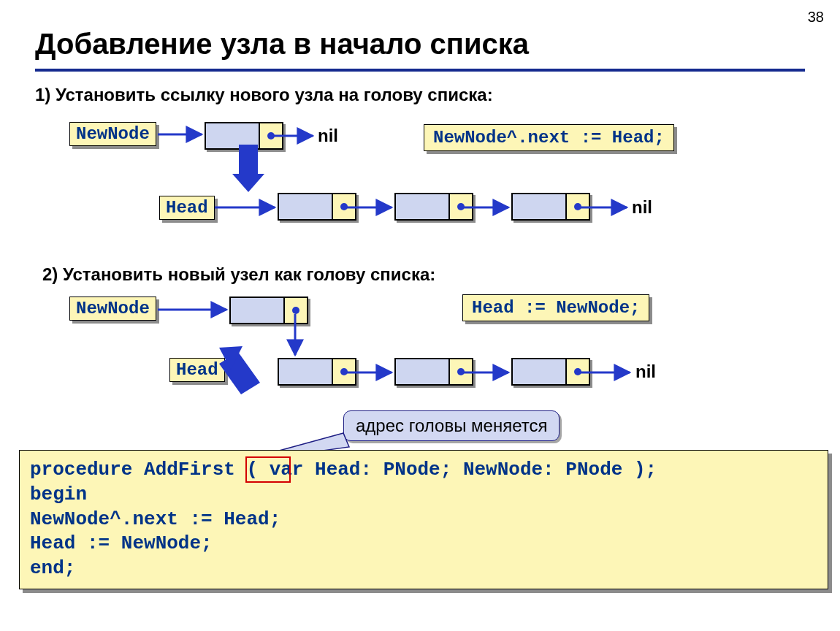 This screenshot has height=631, width=840. Describe the element at coordinates (424, 495) in the screenshot. I see `proc-line2: begin` at that location.